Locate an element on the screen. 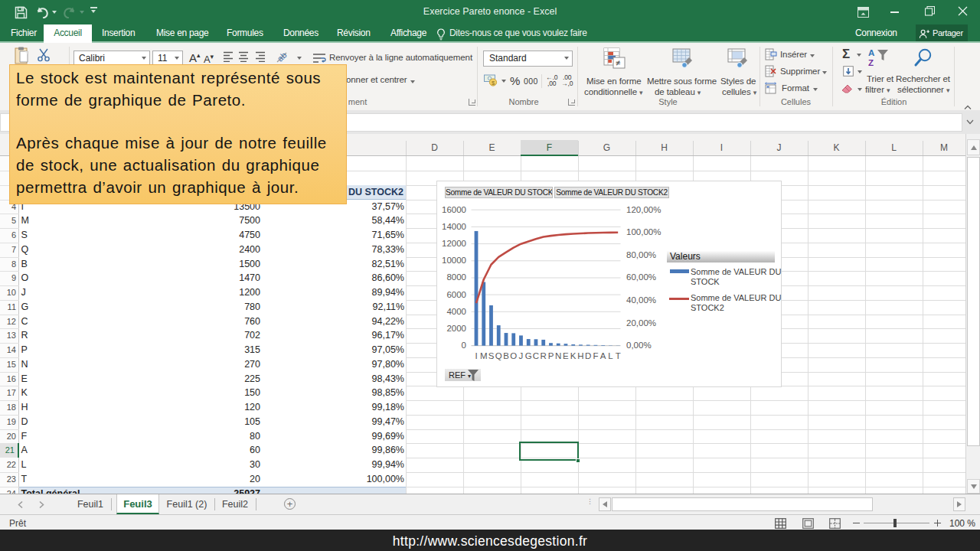 This screenshot has height=551, width=980. svg-text: P is located at coordinates (551, 356).